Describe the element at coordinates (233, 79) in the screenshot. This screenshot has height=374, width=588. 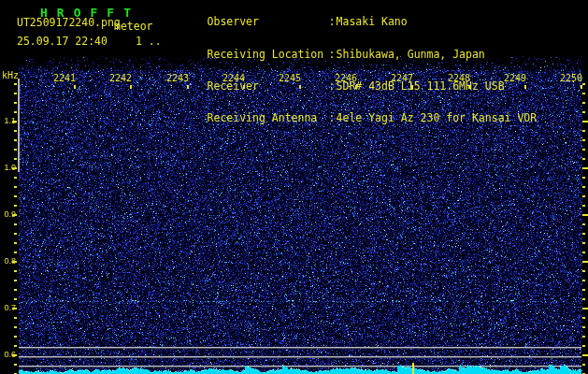
I see `x-tick-label: 2244` at that location.